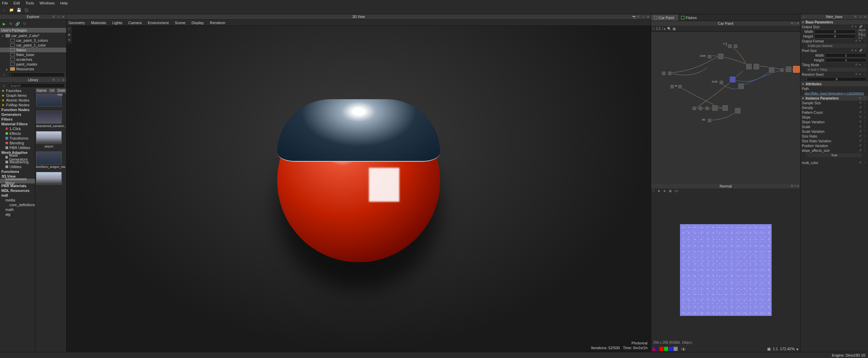 This screenshot has height=358, width=868. What do you see at coordinates (158, 23) in the screenshot?
I see `tab-environment: Environment` at bounding box center [158, 23].